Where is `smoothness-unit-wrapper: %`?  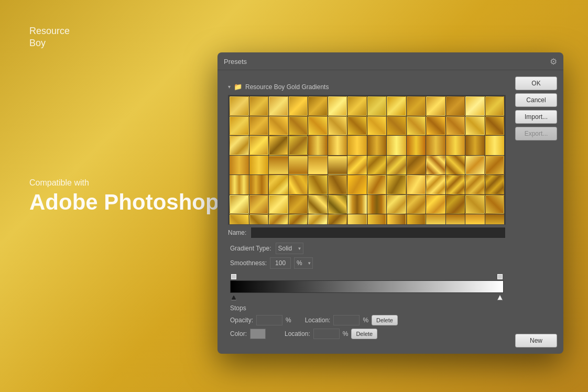
smoothness-unit-wrapper: % is located at coordinates (303, 263).